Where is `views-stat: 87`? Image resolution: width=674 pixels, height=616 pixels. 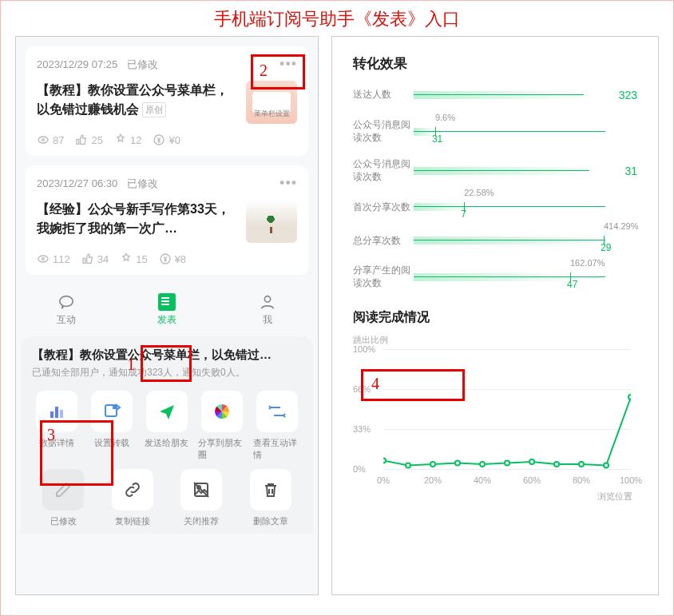 views-stat: 87 is located at coordinates (50, 140).